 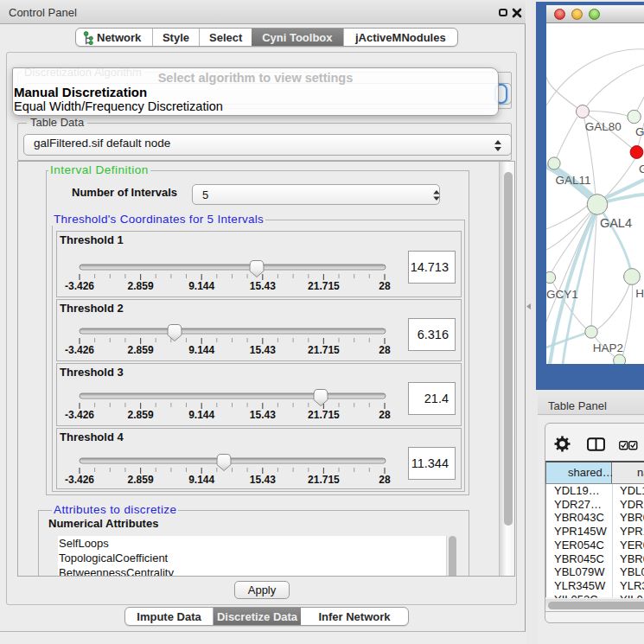 I want to click on svg-text: HIS7, so click(x=640, y=294).